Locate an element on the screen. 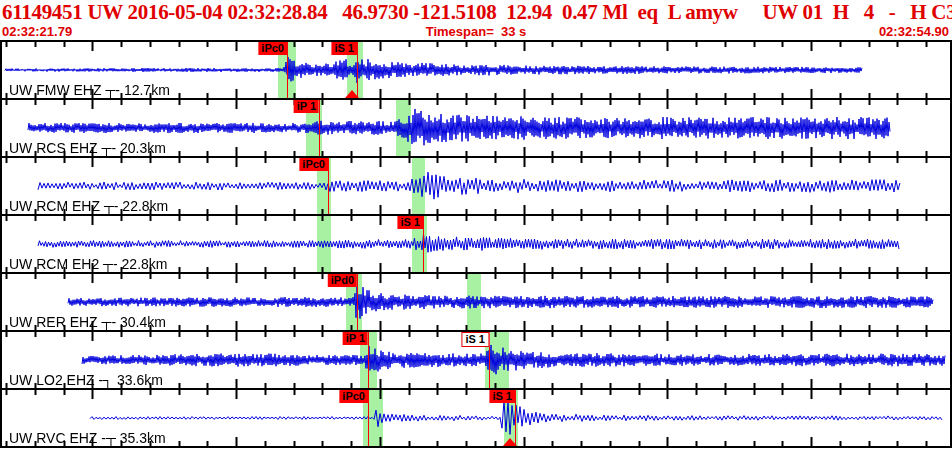 Image resolution: width=952 pixels, height=460 pixels. timespan-label: Timespan= 33 s is located at coordinates (476, 32).